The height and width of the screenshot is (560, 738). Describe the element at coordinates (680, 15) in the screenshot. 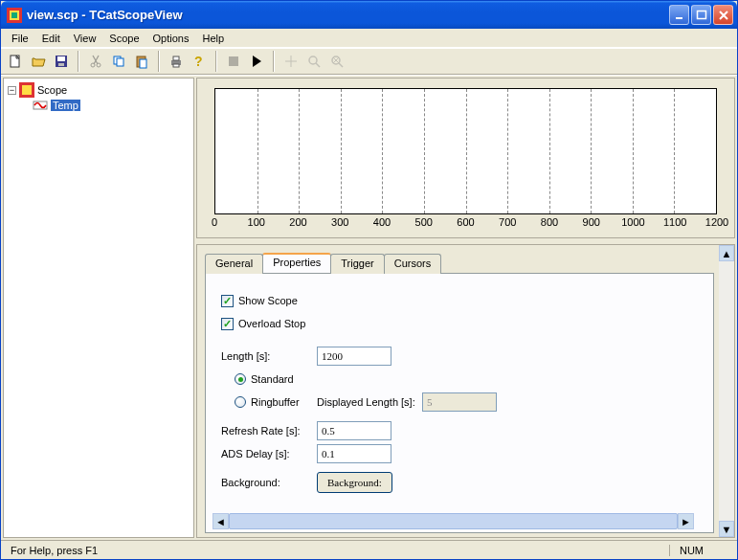

I see `minimize-button` at that location.